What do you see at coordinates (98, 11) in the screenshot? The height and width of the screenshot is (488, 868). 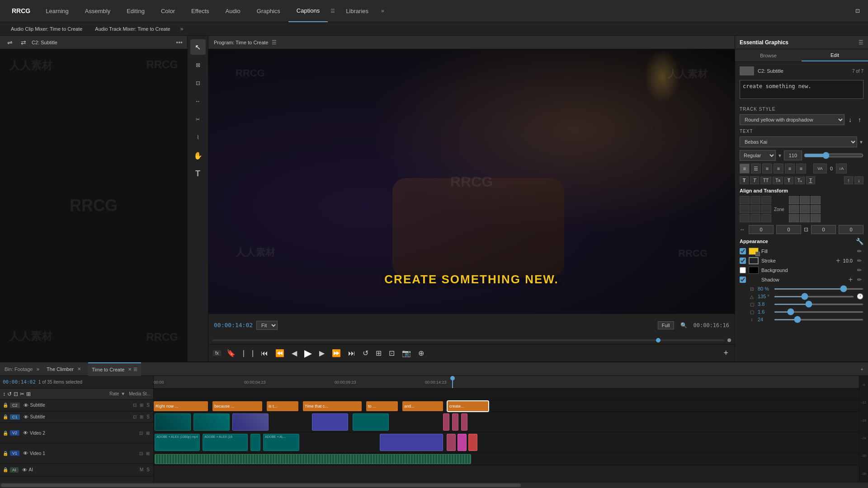 I see `menu-assembly: Assembly` at bounding box center [98, 11].